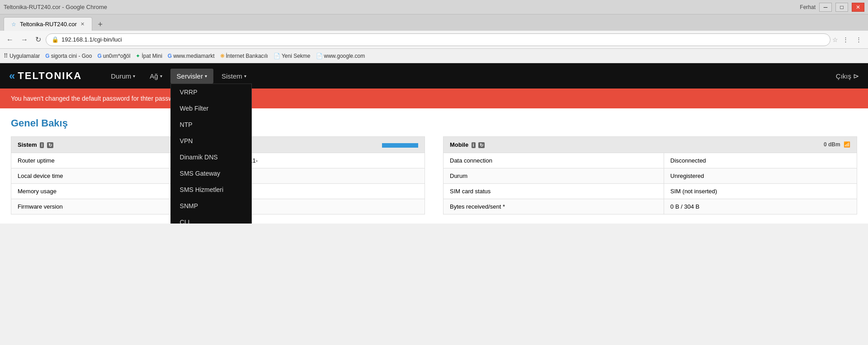  What do you see at coordinates (844, 76) in the screenshot?
I see `logout-label: Çıkış` at bounding box center [844, 76].